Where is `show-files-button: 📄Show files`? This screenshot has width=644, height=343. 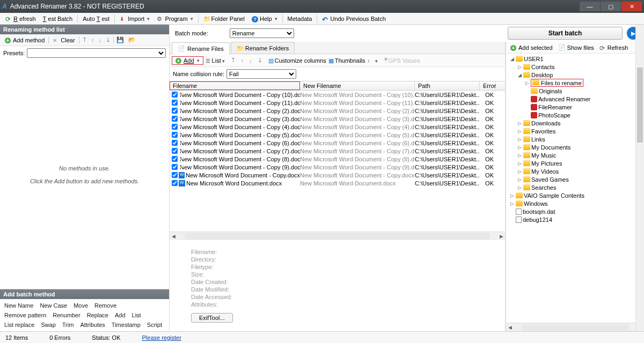
show-files-button: 📄Show files is located at coordinates (576, 47).